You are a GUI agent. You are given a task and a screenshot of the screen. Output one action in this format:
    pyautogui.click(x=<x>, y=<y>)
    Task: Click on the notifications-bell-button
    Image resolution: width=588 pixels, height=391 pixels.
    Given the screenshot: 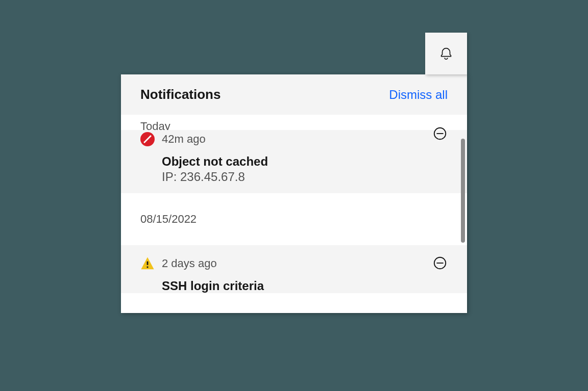 What is the action you would take?
    pyautogui.click(x=446, y=54)
    